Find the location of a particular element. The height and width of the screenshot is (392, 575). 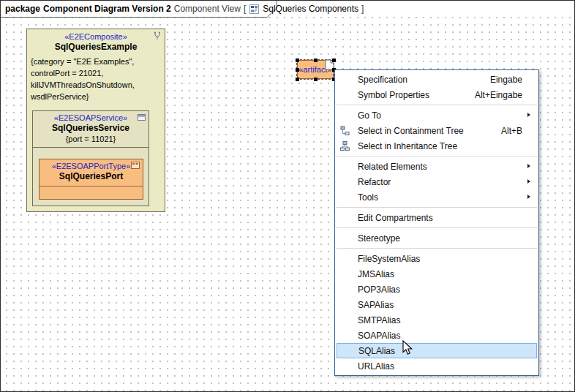

frame-bracket-open: [ is located at coordinates (244, 9).